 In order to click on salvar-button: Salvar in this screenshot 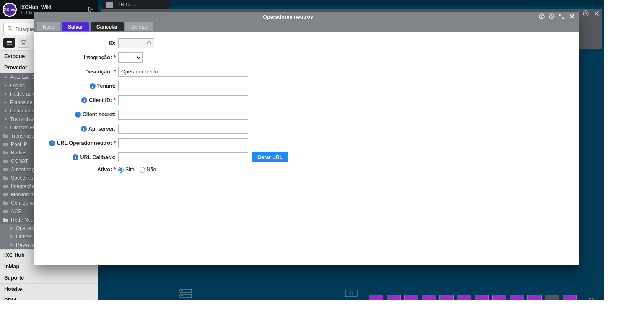, I will do `click(75, 27)`.